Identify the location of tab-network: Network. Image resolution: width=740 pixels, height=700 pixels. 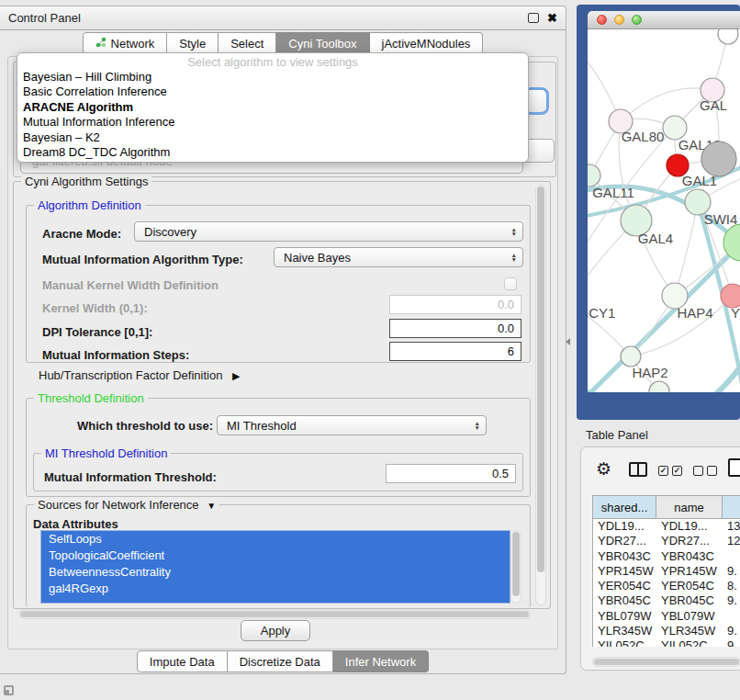
(125, 43).